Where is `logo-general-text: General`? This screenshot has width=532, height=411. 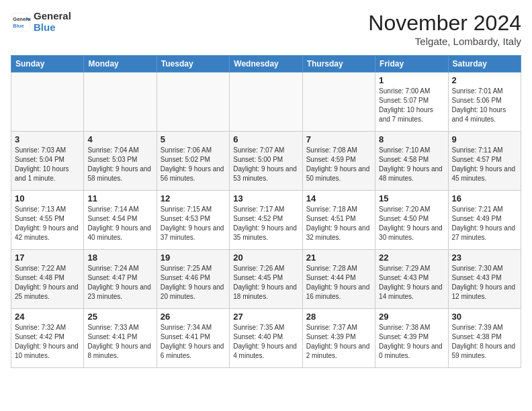
logo-general-text: General is located at coordinates (52, 16).